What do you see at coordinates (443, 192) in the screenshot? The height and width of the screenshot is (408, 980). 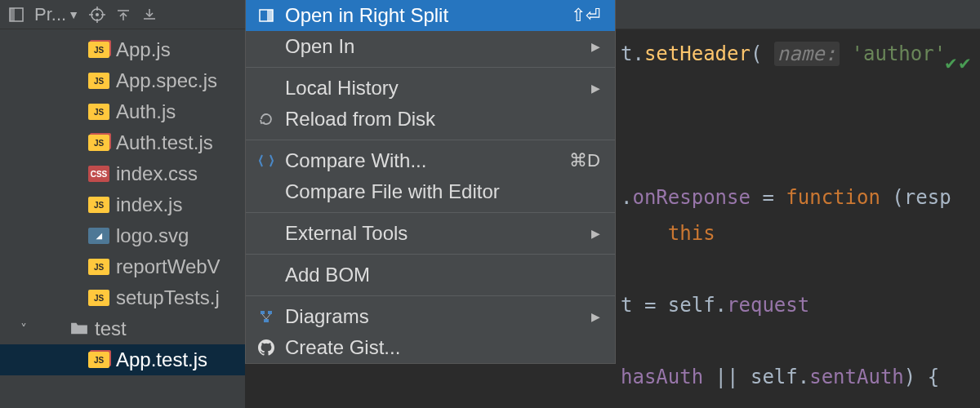 I see `menu-item-label: Compare File with Editor` at bounding box center [443, 192].